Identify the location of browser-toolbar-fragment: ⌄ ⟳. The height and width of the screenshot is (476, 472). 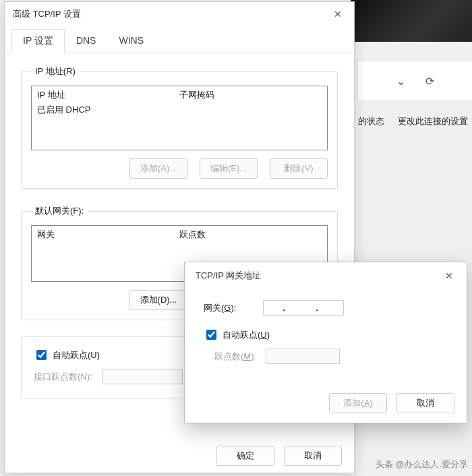
(415, 81).